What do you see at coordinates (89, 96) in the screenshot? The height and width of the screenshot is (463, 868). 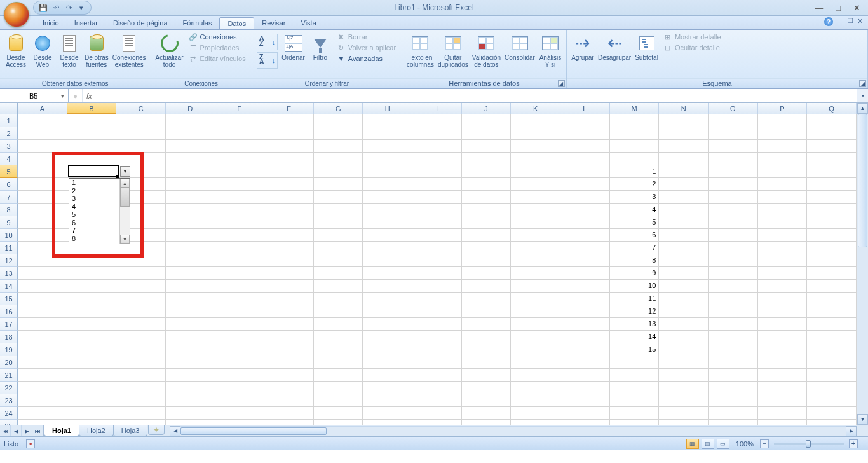 I see `fx-icon: fx` at bounding box center [89, 96].